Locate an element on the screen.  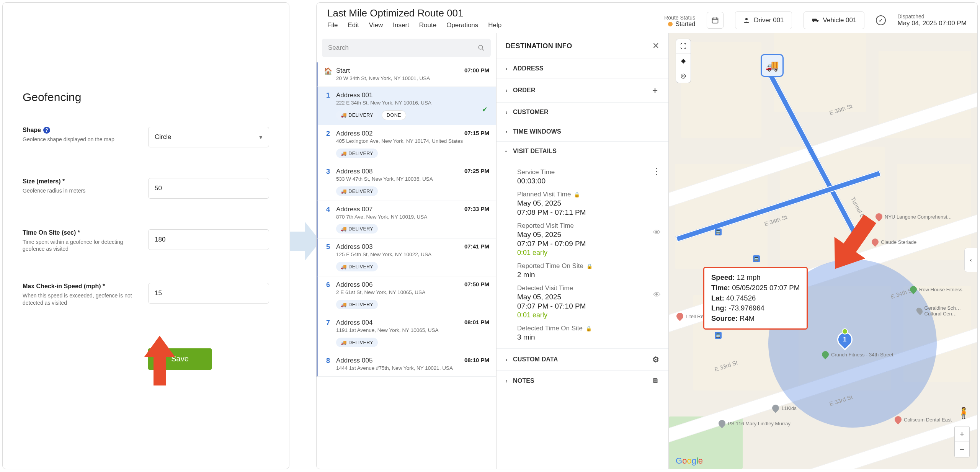
driver-chip: Driver 001 is located at coordinates (763, 20).